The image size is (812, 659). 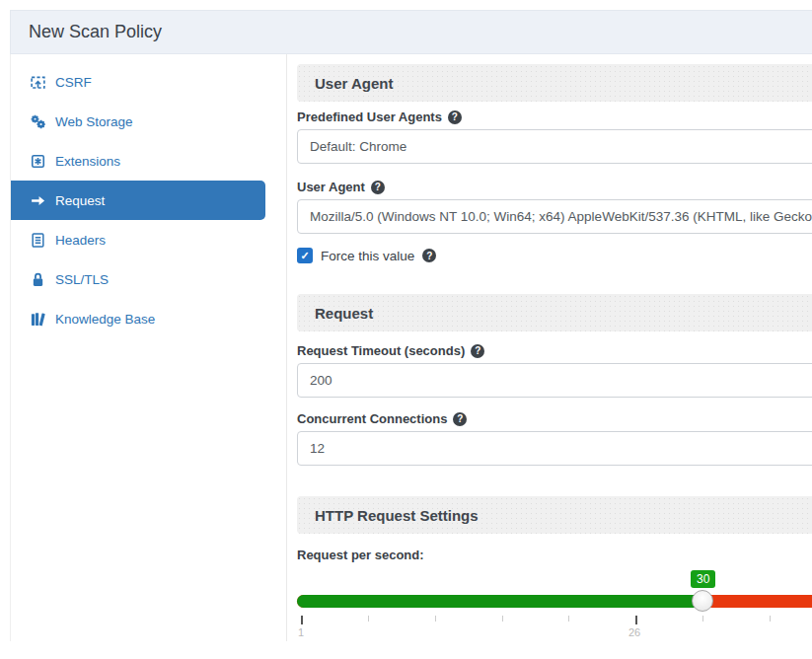 I want to click on lock-icon, so click(x=37, y=280).